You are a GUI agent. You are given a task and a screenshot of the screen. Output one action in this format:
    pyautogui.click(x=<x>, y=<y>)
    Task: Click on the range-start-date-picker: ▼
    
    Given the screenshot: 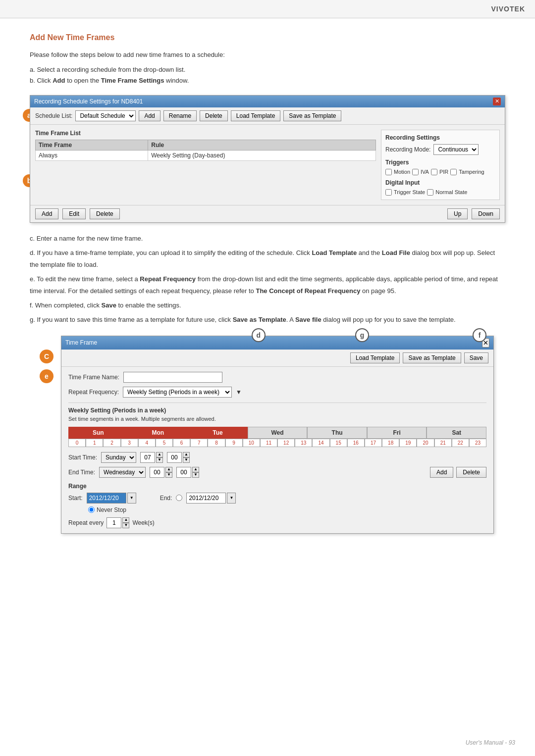 What is the action you would take?
    pyautogui.click(x=132, y=498)
    